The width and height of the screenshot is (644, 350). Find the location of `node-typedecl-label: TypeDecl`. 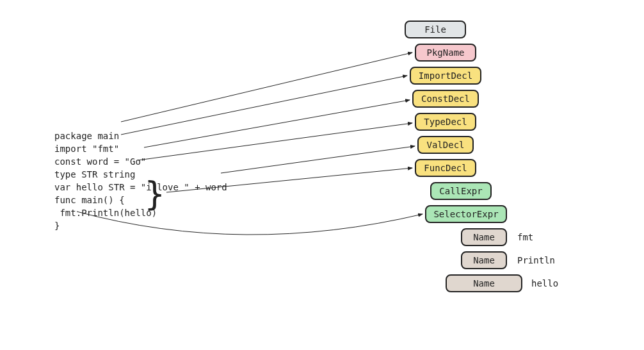

node-typedecl-label: TypeDecl is located at coordinates (446, 122).